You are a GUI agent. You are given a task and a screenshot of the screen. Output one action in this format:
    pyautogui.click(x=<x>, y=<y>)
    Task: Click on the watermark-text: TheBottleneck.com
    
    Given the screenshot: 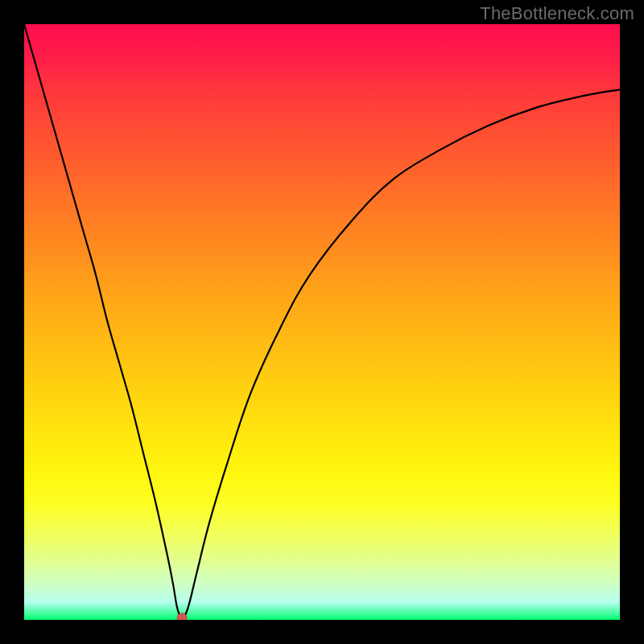 What is the action you would take?
    pyautogui.click(x=557, y=14)
    